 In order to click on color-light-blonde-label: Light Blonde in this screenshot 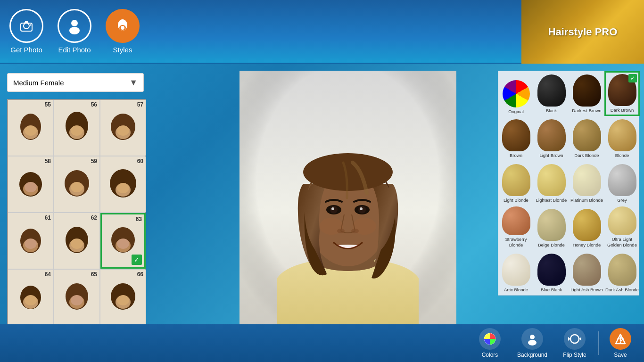, I will do `click(516, 200)`.